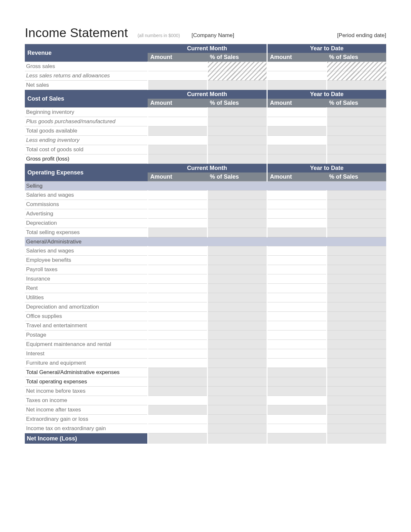  I want to click on row-label: Net income before taxes, so click(86, 391).